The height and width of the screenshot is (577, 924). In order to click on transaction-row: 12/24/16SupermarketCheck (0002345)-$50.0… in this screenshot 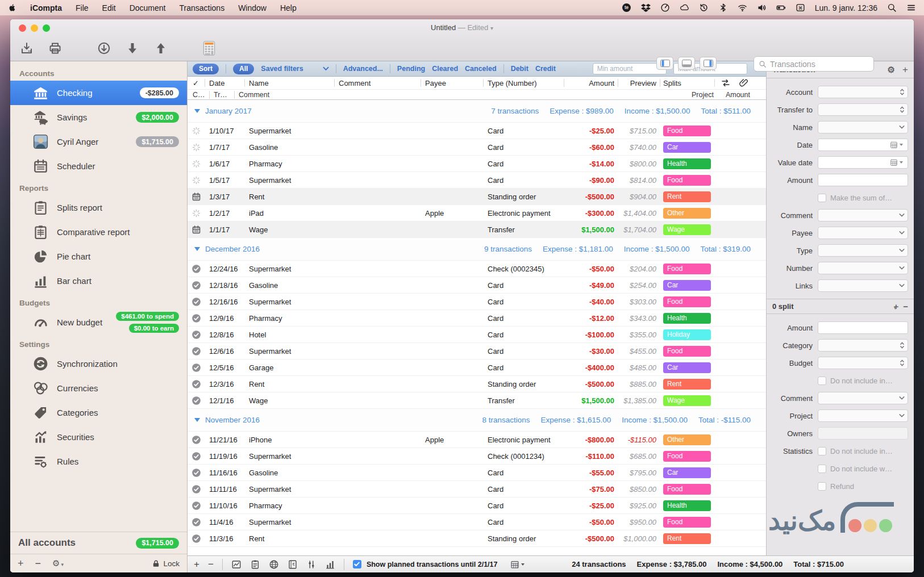, I will do `click(477, 269)`.